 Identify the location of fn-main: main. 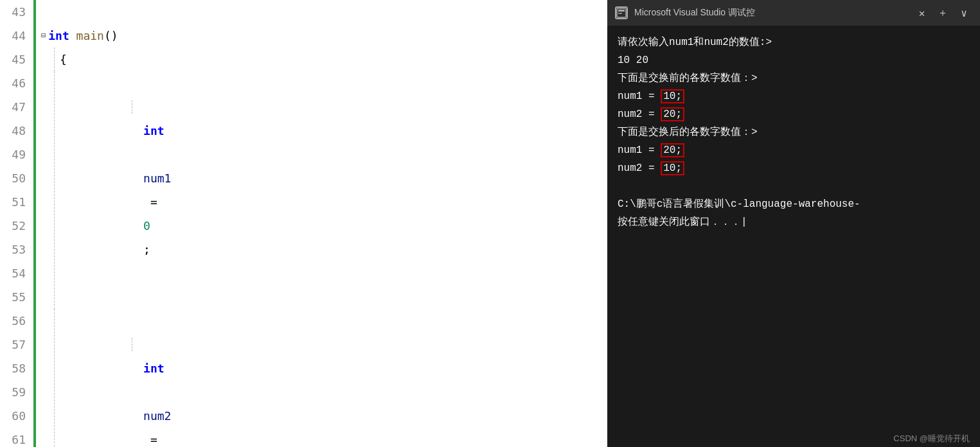
(90, 36).